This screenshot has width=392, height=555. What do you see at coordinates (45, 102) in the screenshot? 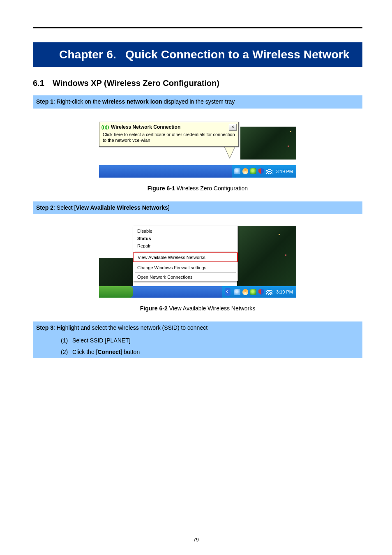
I see `step-1-label: Step 1` at bounding box center [45, 102].